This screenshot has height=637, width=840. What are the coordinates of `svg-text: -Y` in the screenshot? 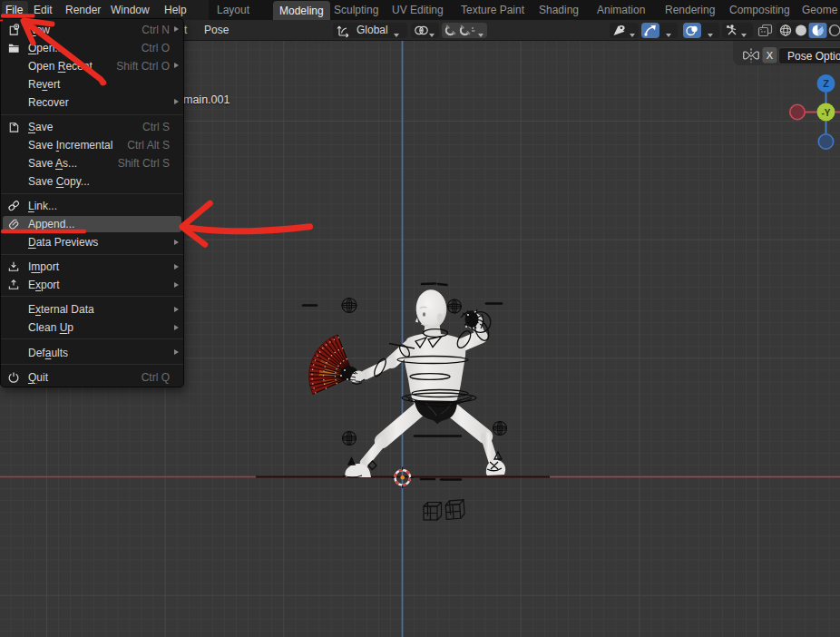 It's located at (826, 113).